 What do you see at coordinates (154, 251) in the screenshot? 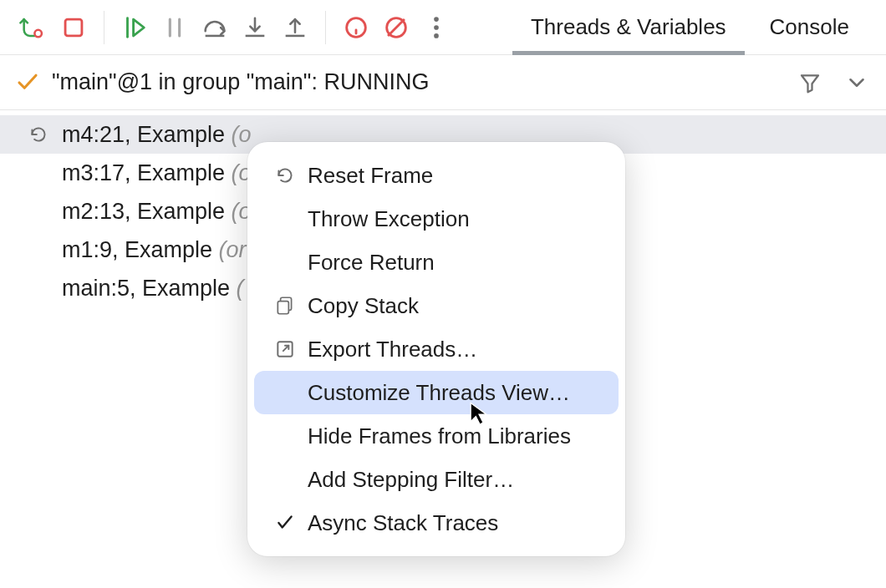
I see `frame-text: m1:9, Example (or` at bounding box center [154, 251].